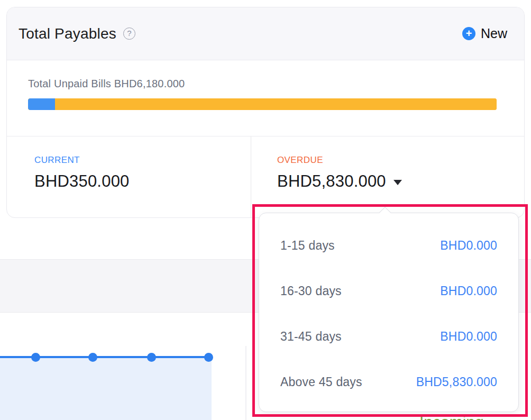  What do you see at coordinates (246, 383) in the screenshot?
I see `cashflow-panel-divider` at bounding box center [246, 383].